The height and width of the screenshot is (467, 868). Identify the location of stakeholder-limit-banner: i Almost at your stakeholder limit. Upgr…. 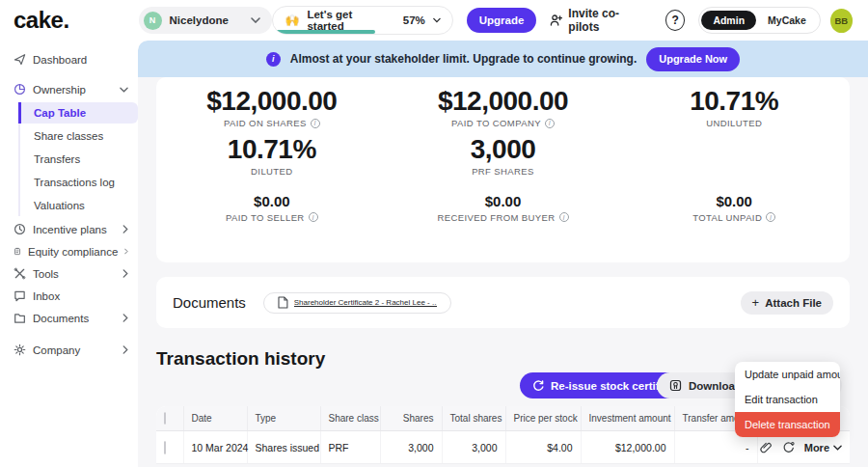
(503, 59).